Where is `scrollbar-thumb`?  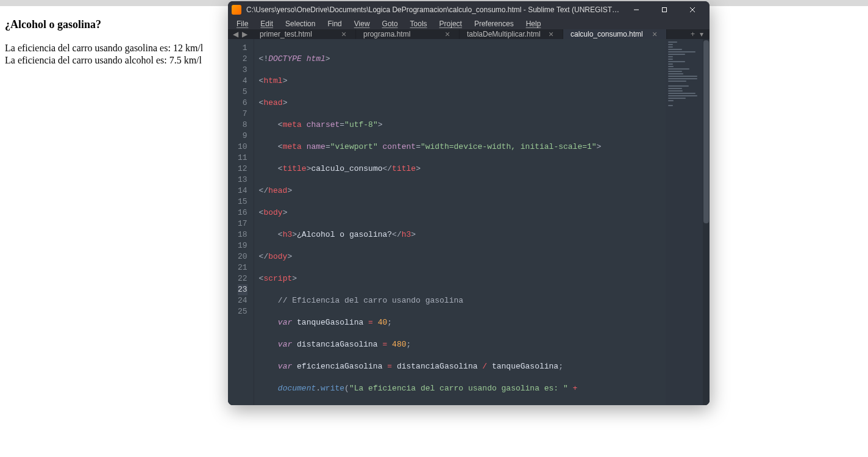
scrollbar-thumb is located at coordinates (706, 132).